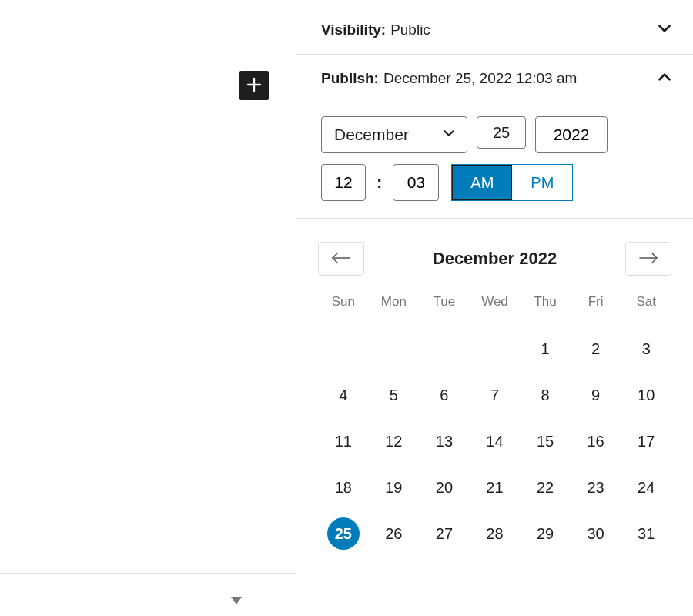  Describe the element at coordinates (494, 31) in the screenshot. I see `visibility-row: Visibility: Public` at that location.